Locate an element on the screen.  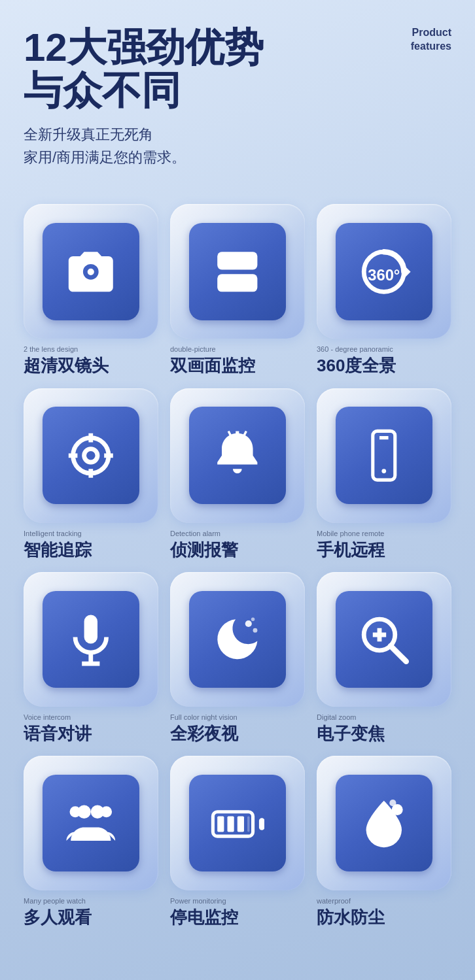
feature-en-alarm: Detection alarm is located at coordinates (195, 533).